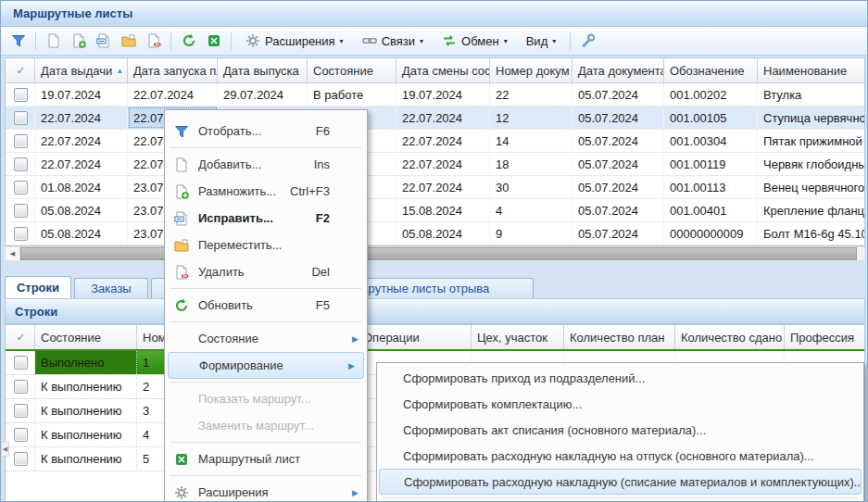  What do you see at coordinates (435, 165) in the screenshot?
I see `table-row: 22.07.202422.07.202422.07.20241805.07.20…` at bounding box center [435, 165].